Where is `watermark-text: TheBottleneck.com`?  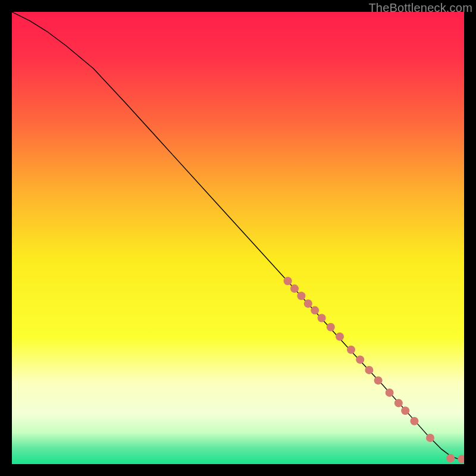
watermark-text: TheBottleneck.com is located at coordinates (420, 8).